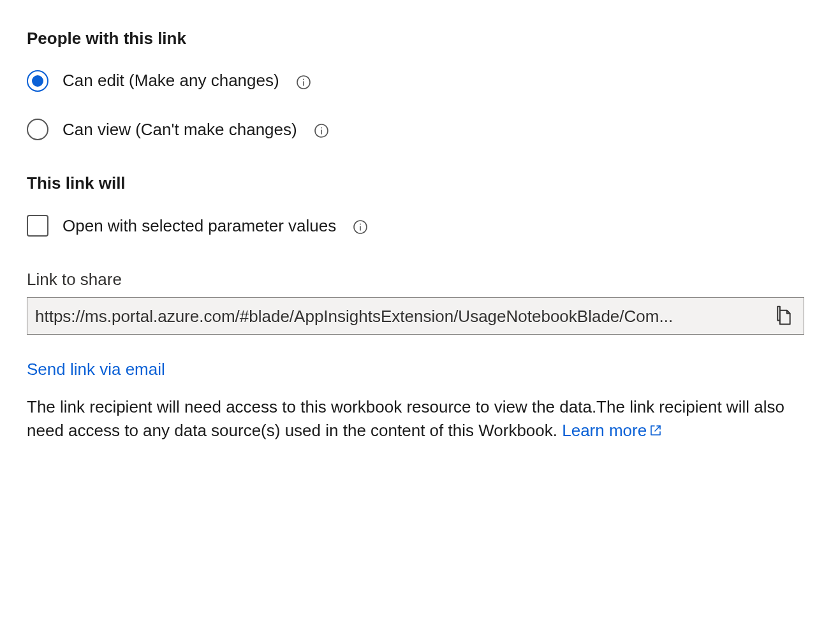 The image size is (831, 644). I want to click on checkbox-unchecked-icon, so click(38, 226).